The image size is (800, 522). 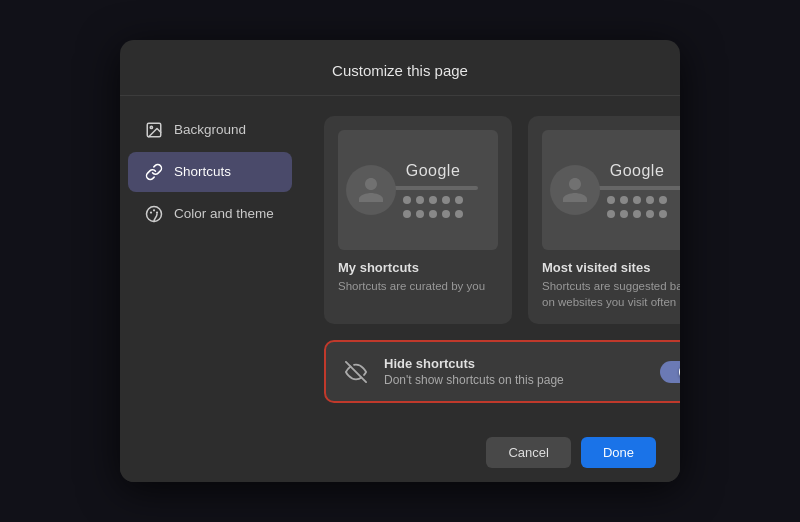 I want to click on hide-shortcuts-box: Hide shortcuts Don't show shortcuts on t…, so click(x=502, y=372).